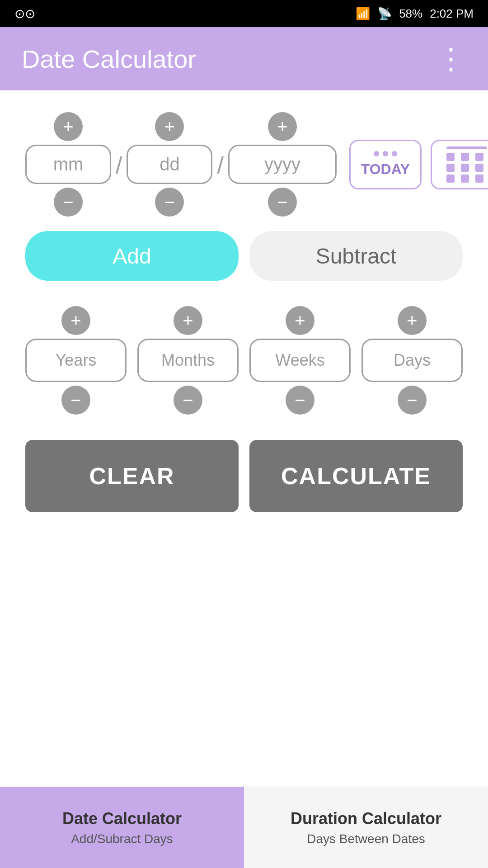 This screenshot has height=868, width=488. What do you see at coordinates (244, 476) in the screenshot?
I see `action-buttons: CLEAR CALCULATE` at bounding box center [244, 476].